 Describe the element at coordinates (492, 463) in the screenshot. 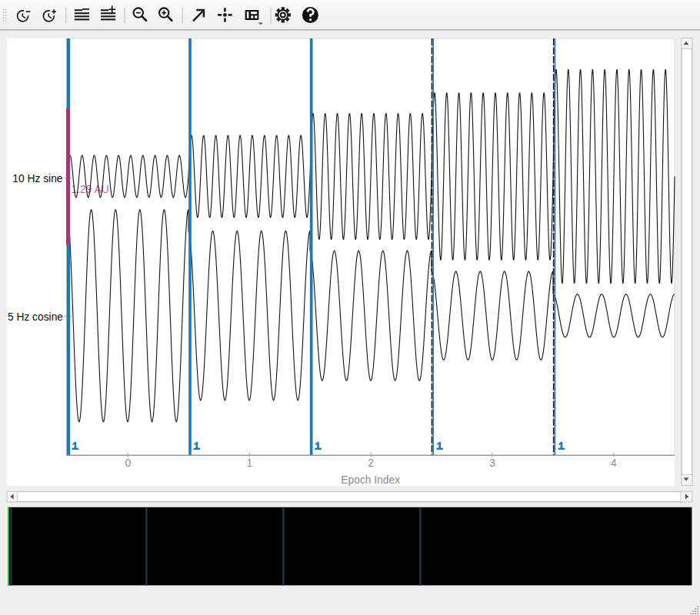

I see `svg-text: 3` at that location.